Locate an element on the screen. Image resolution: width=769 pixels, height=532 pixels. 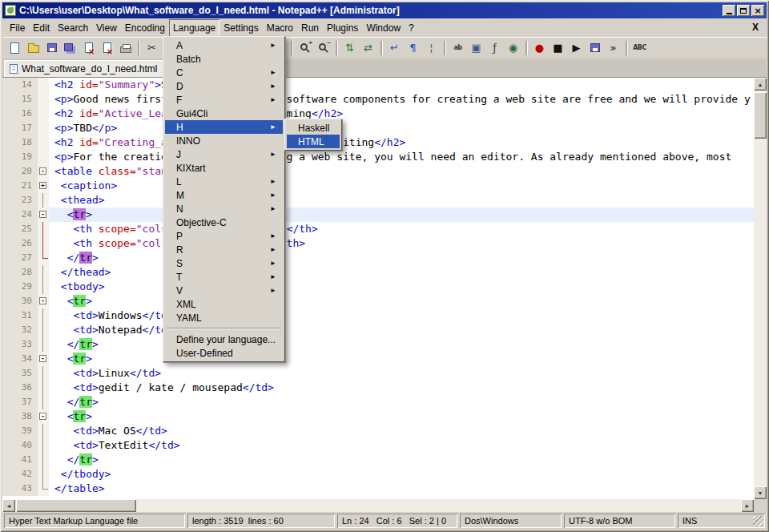
language-menu-item-d: D► is located at coordinates (224, 87).